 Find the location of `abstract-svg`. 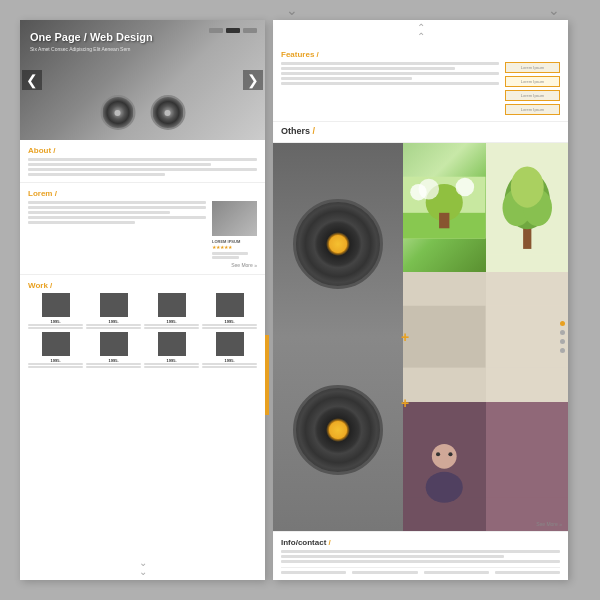

abstract-svg is located at coordinates (444, 336).